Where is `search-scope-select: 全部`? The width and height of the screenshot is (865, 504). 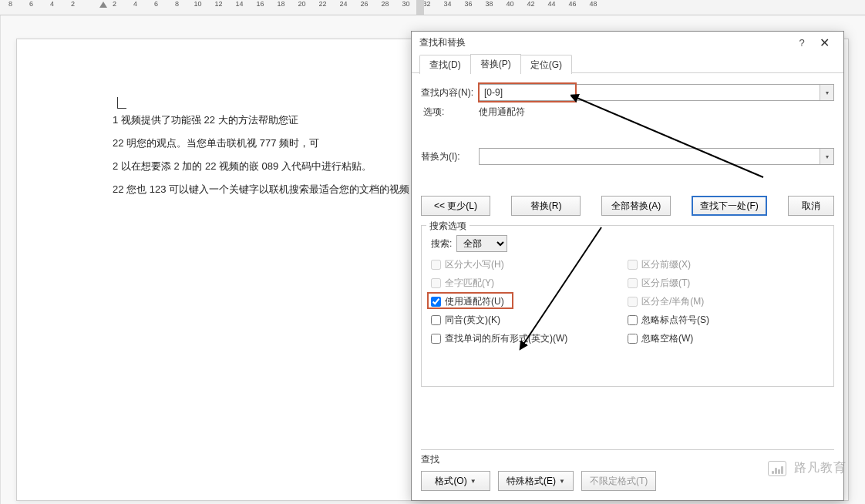
search-scope-select: 全部 is located at coordinates (482, 244).